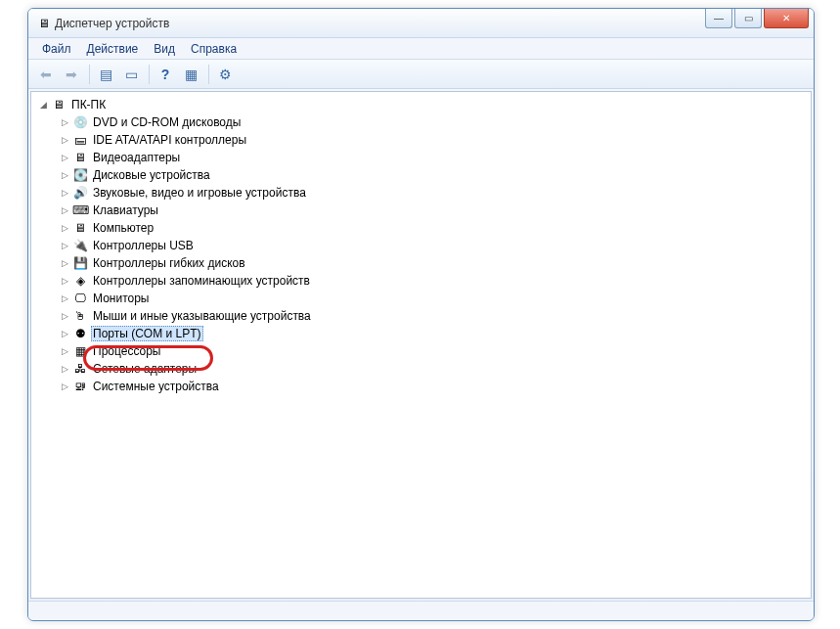 Image resolution: width=840 pixels, height=629 pixels. I want to click on device-category-icon: ◈, so click(80, 281).